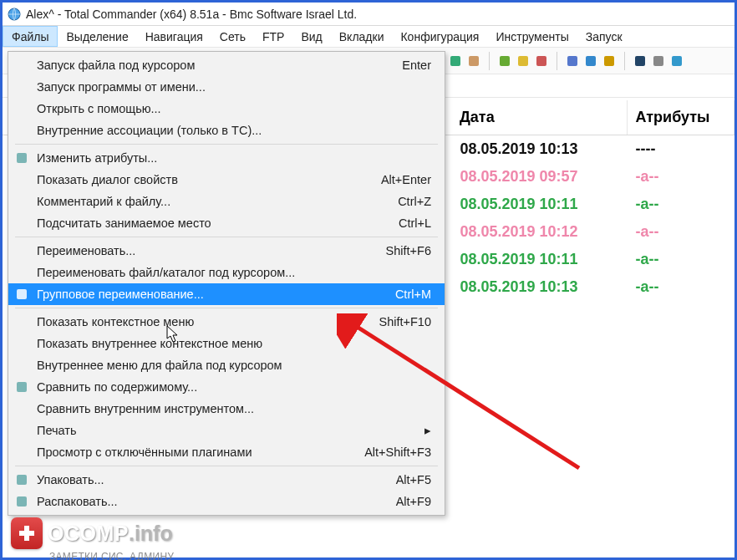 Image resolution: width=737 pixels, height=560 pixels. Describe the element at coordinates (226, 344) in the screenshot. I see `menu-item: Показать внутреннее контекстное меню` at that location.